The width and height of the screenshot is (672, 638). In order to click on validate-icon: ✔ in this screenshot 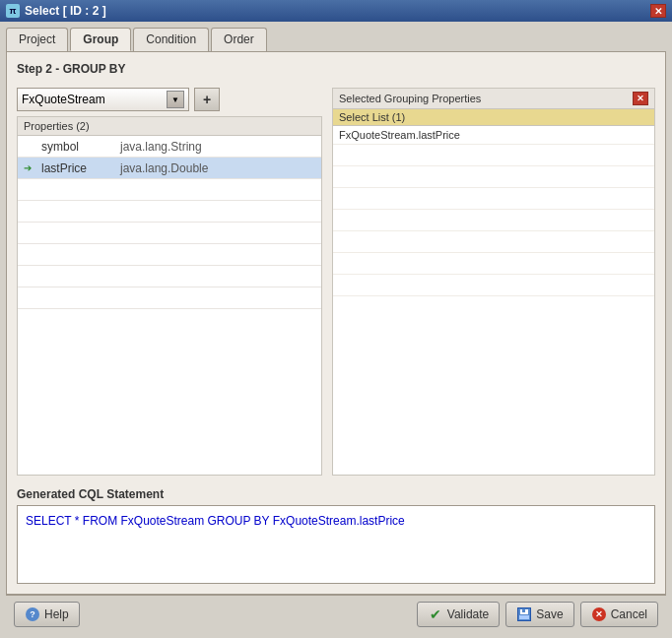, I will do `click(436, 614)`.